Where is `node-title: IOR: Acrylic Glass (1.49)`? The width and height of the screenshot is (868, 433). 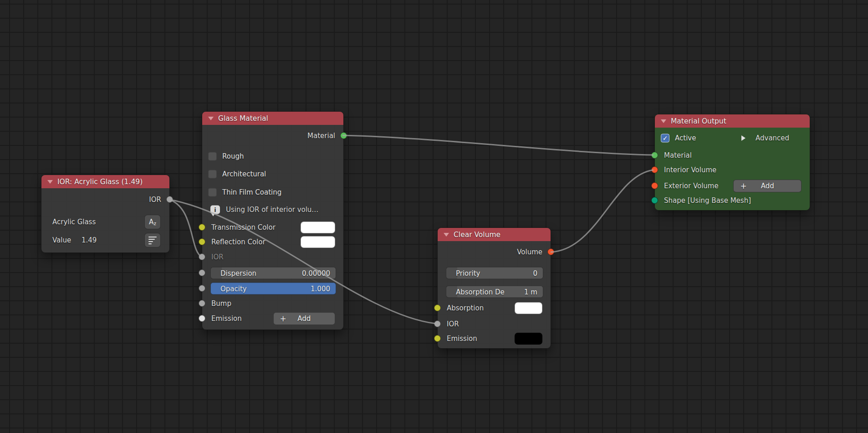 node-title: IOR: Acrylic Glass (1.49) is located at coordinates (100, 182).